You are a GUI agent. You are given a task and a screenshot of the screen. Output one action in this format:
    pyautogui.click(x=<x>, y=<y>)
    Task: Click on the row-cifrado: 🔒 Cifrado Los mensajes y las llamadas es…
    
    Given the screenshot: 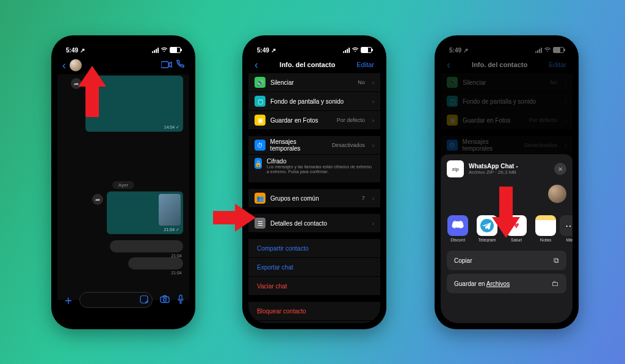 What is the action you would take?
    pyautogui.click(x=314, y=169)
    